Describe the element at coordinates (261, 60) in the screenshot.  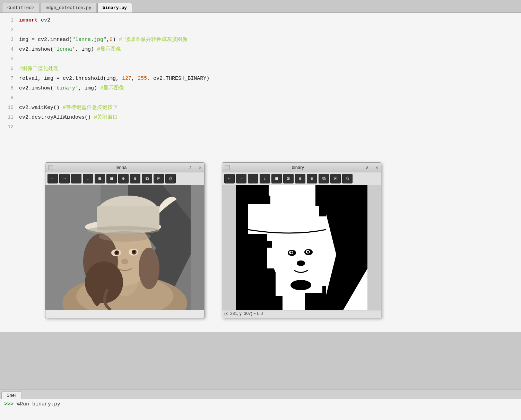
I see `code-line: 5` at that location.